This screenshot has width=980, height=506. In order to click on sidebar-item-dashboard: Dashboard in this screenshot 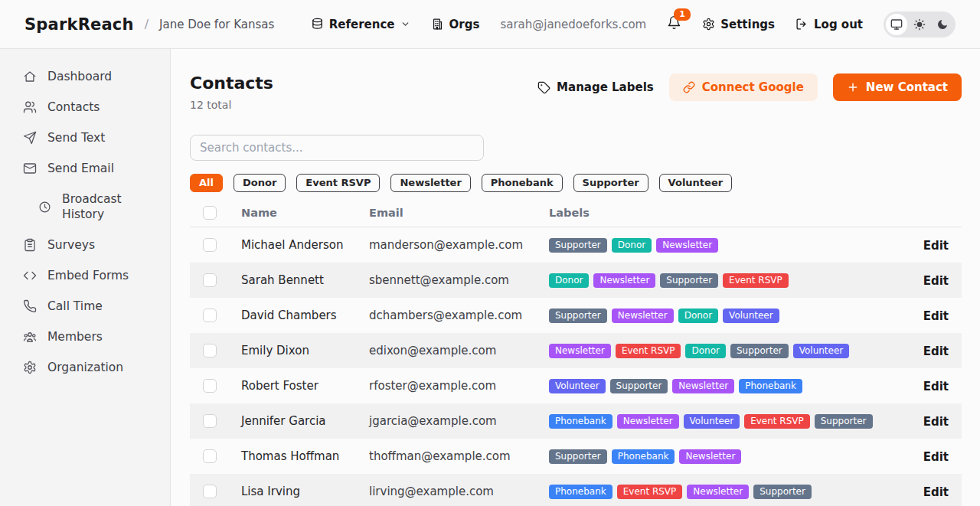, I will do `click(85, 77)`.